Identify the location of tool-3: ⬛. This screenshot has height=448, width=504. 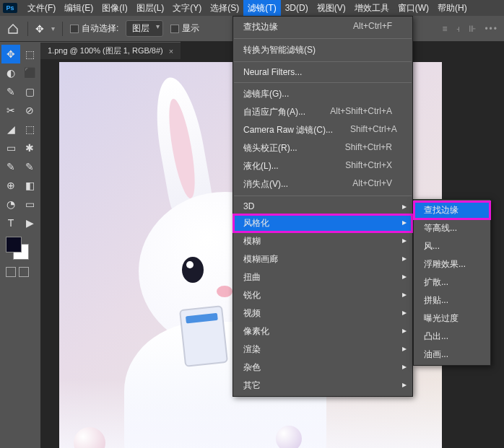
(30, 73).